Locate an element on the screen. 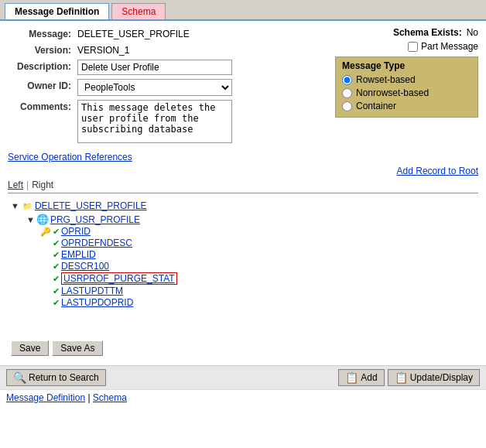  check-icon-emplid: ✔ is located at coordinates (56, 255).